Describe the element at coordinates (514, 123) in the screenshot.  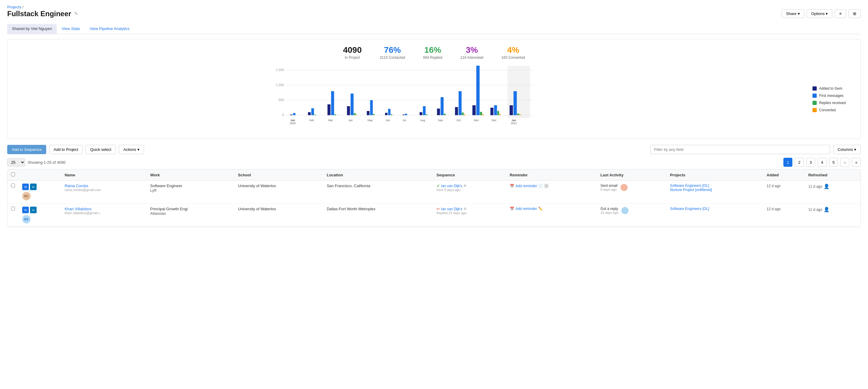
I see `svg-text: 2021` at that location.